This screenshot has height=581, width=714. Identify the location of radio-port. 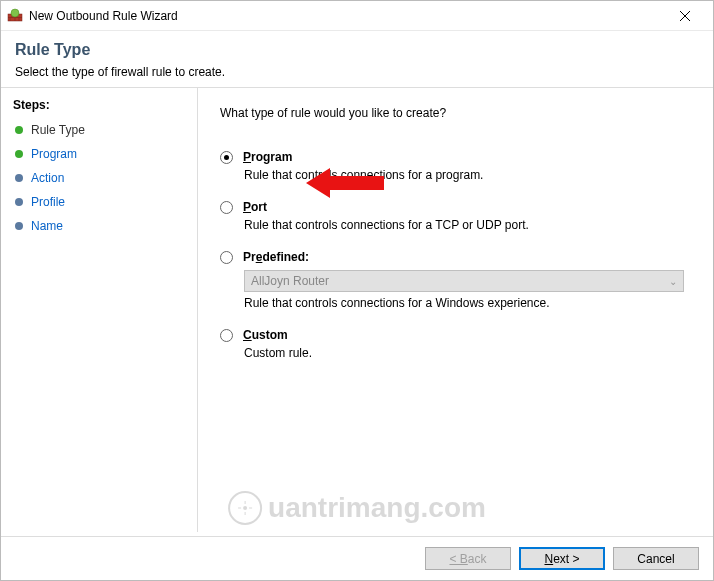
(226, 208).